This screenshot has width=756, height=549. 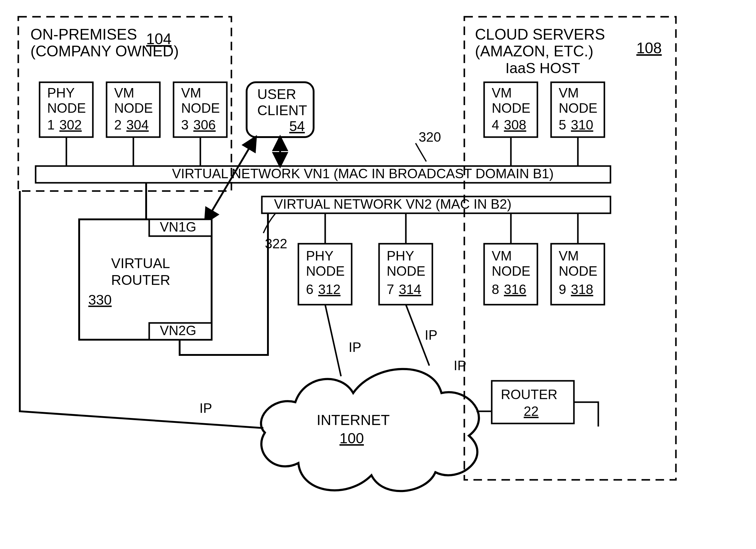 I want to click on node5-l2: NODE, so click(x=578, y=108).